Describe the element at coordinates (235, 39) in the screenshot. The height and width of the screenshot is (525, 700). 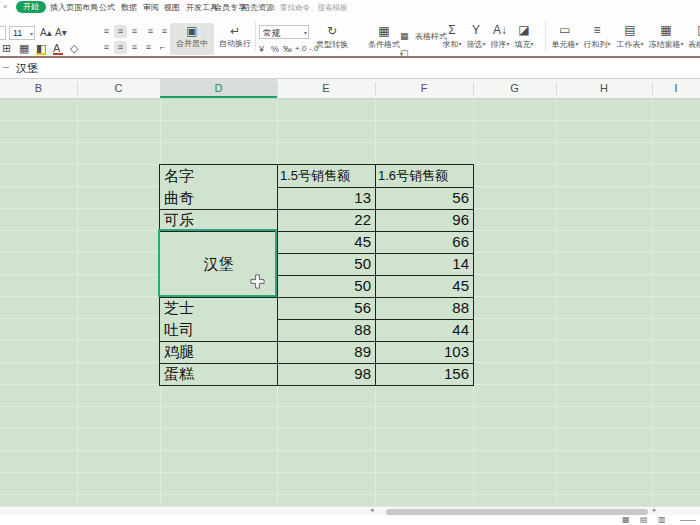
I see `wrap-text-button: ↵ 自动换行` at that location.